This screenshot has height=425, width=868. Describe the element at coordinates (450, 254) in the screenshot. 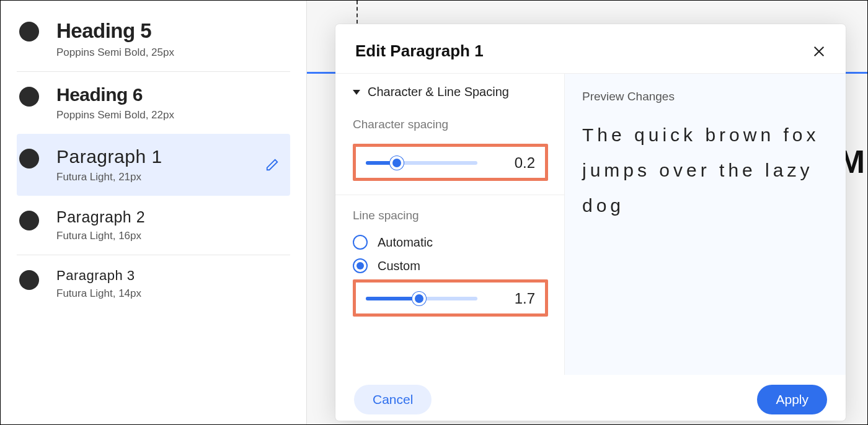

I see `line-spacing-radio-group: Automatic Custom` at that location.